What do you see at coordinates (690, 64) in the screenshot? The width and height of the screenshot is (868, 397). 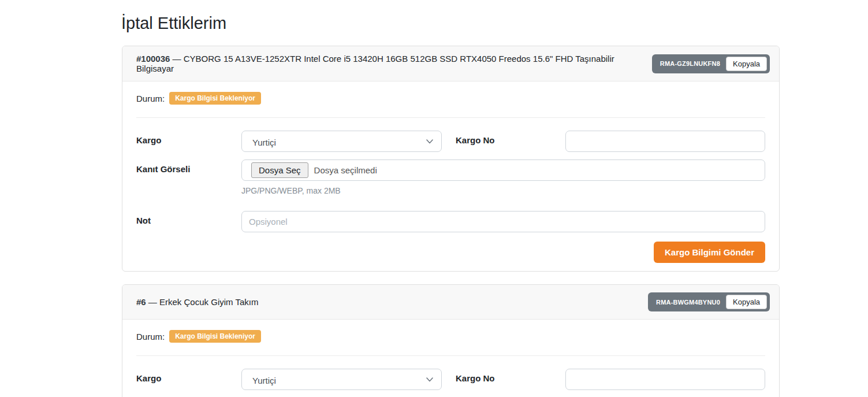 I see `rma-code: RMA-GZ9LNUKFN8` at bounding box center [690, 64].